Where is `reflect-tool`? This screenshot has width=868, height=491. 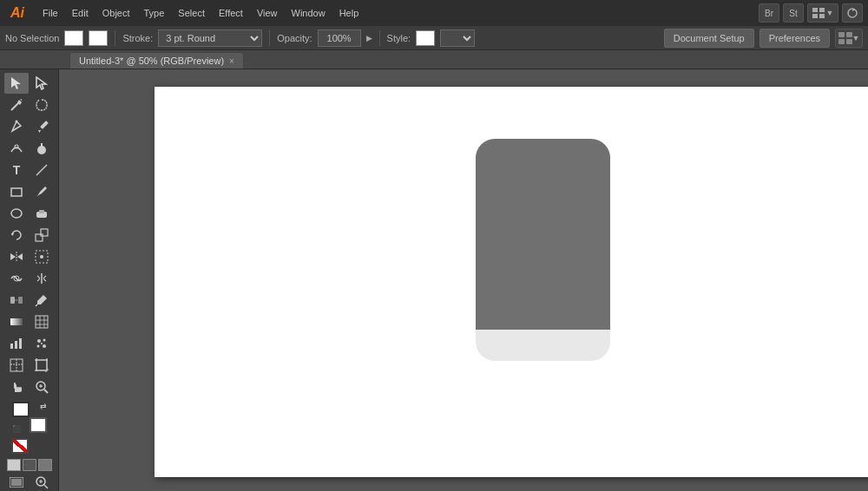 reflect-tool is located at coordinates (16, 257).